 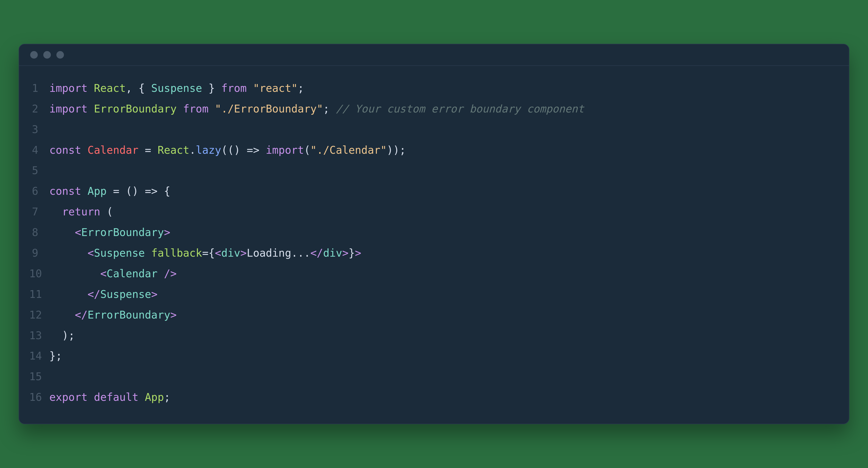 What do you see at coordinates (103, 294) in the screenshot?
I see `code-content: </Suspense>` at bounding box center [103, 294].